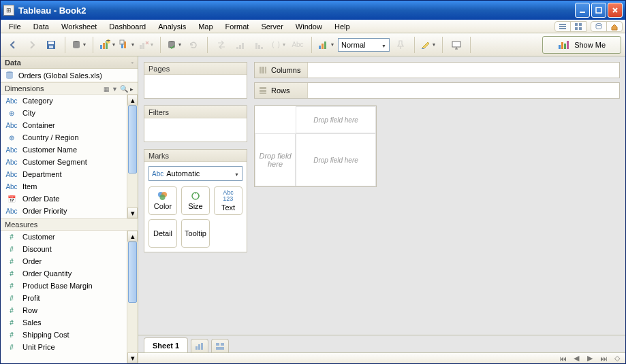 The image size is (626, 364). What do you see at coordinates (220, 346) in the screenshot?
I see `new-dashboard-tab` at bounding box center [220, 346].